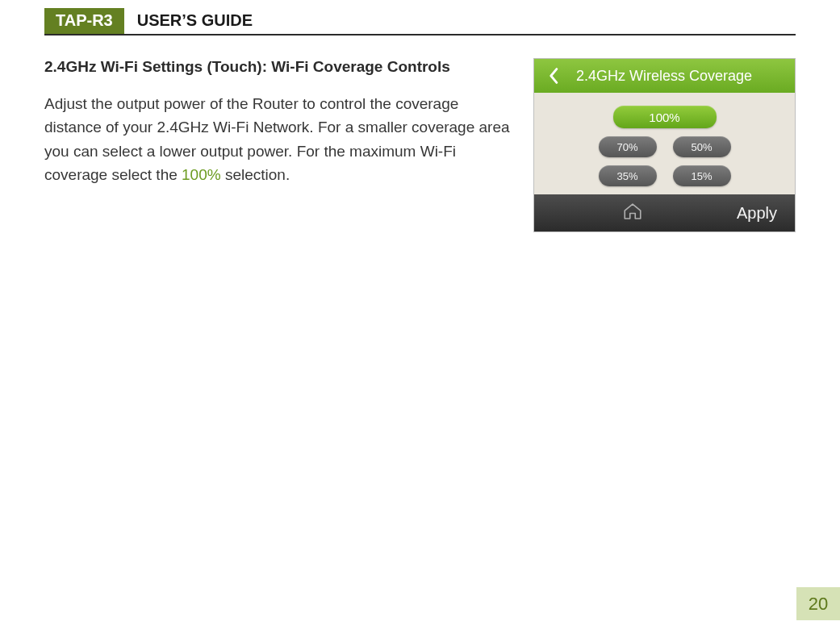  Describe the element at coordinates (279, 140) in the screenshot. I see `section-body: Adjust the output power of the Router to…` at that location.